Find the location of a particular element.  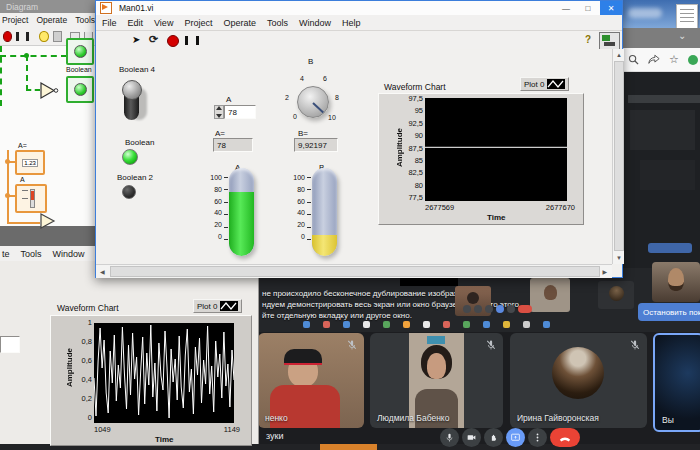

participant-name: Ирина Гайворонская is located at coordinates (558, 418).